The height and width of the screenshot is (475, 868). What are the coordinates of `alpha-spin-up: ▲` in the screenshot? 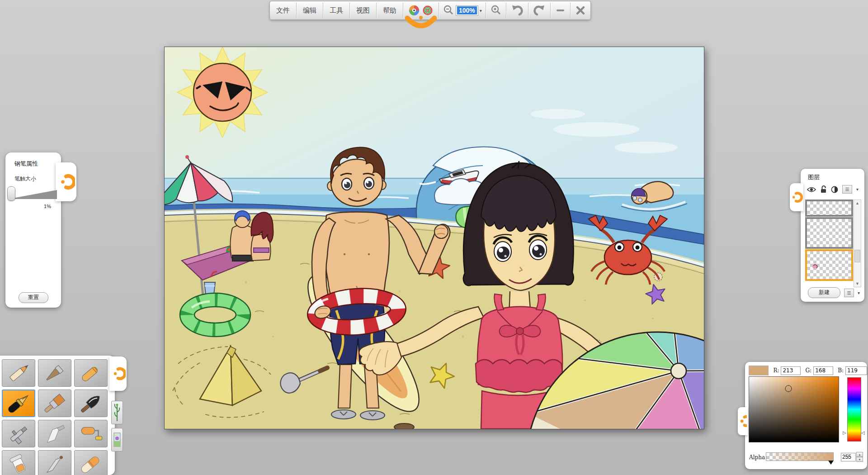 It's located at (860, 454).